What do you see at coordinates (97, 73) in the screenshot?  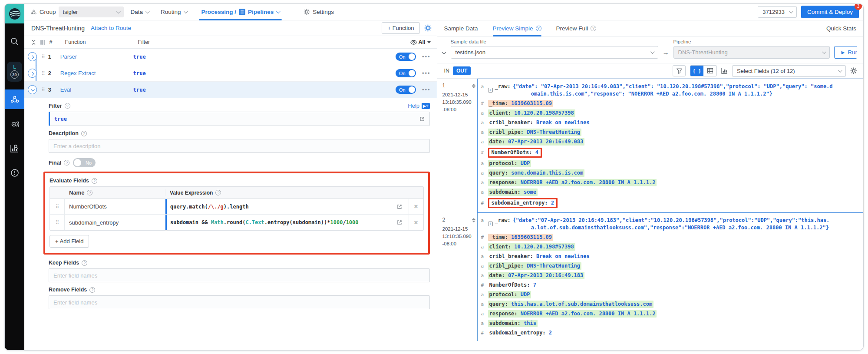 I see `function-name-link: Regex Extract` at bounding box center [97, 73].